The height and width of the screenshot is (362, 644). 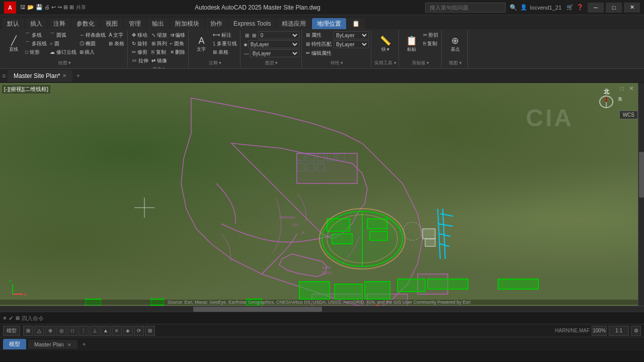 I want to click on snap-toggle: △, so click(x=39, y=331).